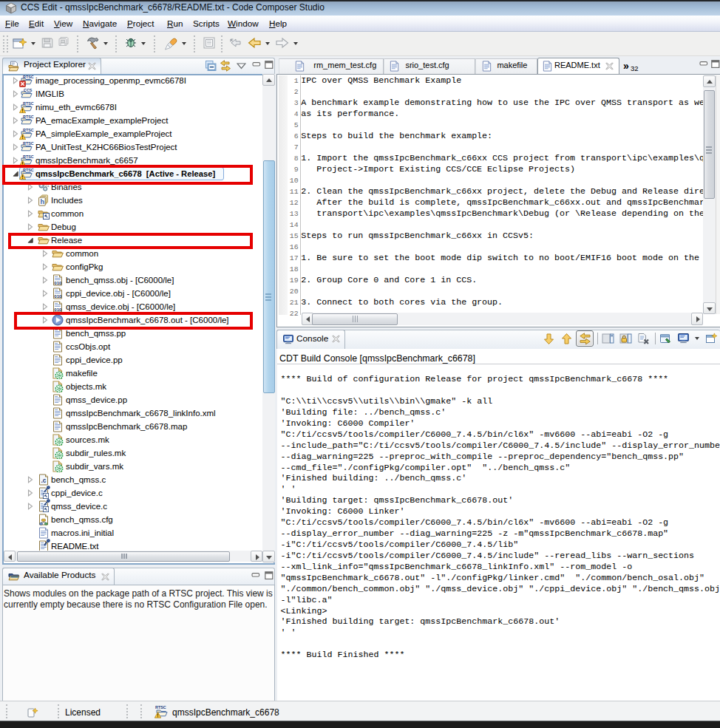  What do you see at coordinates (95, 360) in the screenshot?
I see `svg-text: cppi_device.pp` at bounding box center [95, 360].